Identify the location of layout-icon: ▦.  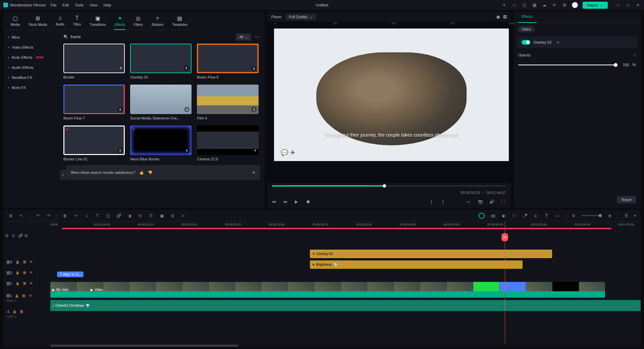
(498, 17).